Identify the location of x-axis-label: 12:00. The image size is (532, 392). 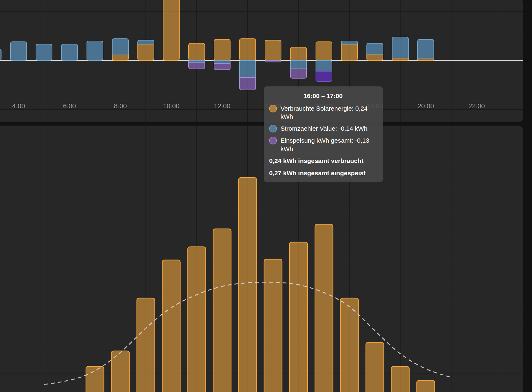
(222, 106).